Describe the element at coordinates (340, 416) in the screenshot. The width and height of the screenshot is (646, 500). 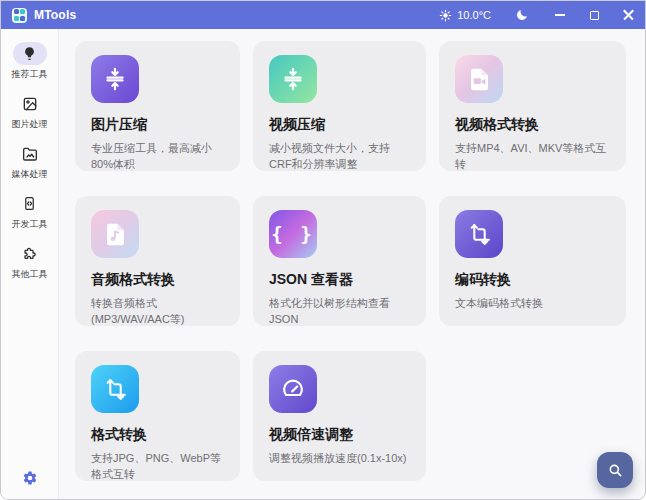
I see `tool-card-video-speed: 视频倍速调整 调整视频播放速度(0.1x-10x)` at that location.